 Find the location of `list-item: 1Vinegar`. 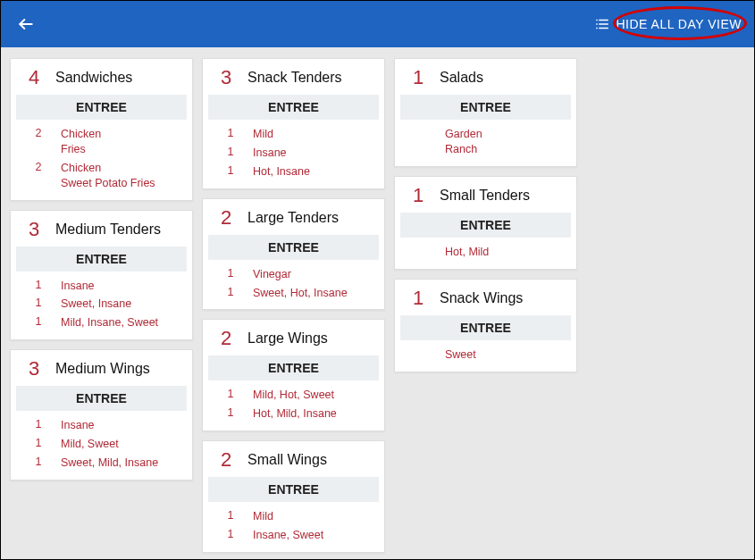

list-item: 1Vinegar is located at coordinates (293, 275).